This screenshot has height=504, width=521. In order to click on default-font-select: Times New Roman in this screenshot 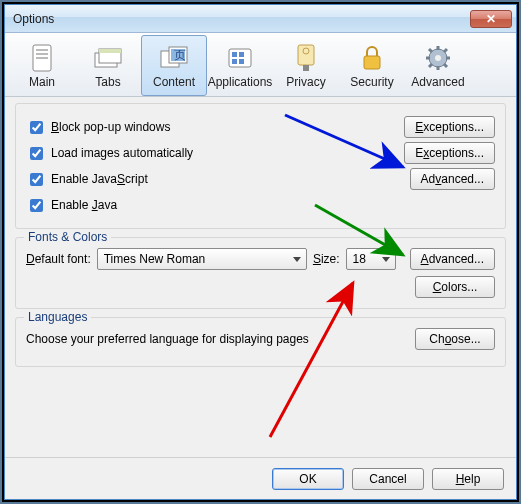, I will do `click(202, 259)`.